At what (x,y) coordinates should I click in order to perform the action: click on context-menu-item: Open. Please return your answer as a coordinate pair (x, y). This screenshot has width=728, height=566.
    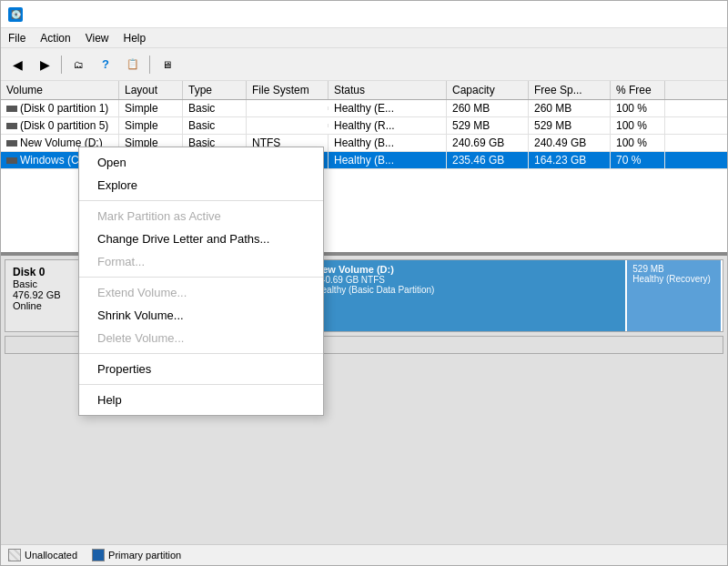
    Looking at the image, I should click on (201, 162).